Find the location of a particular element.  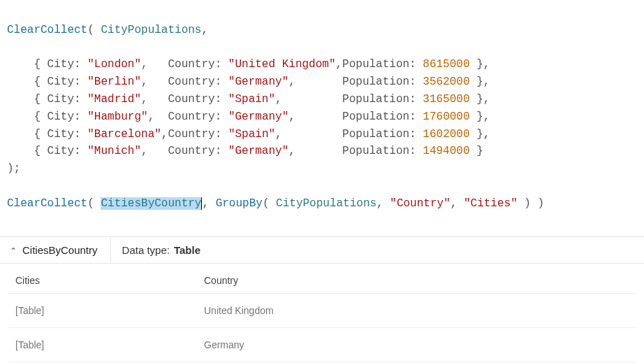

code-line: { City: "Barcelona",Country: "Spain", Po… is located at coordinates (322, 134).